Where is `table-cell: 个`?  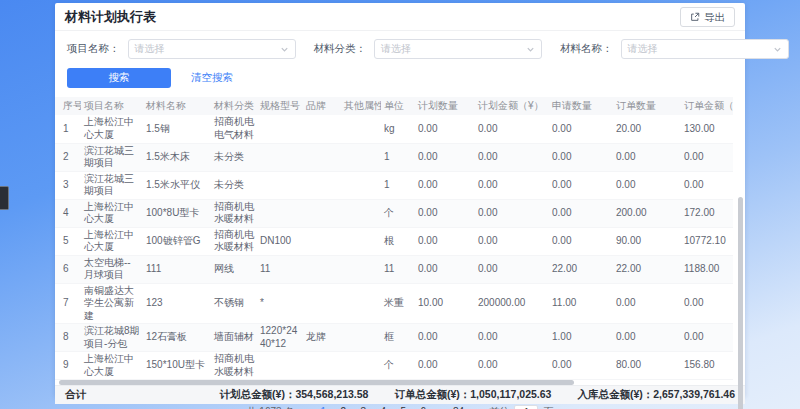
table-cell: 个 is located at coordinates (398, 366).